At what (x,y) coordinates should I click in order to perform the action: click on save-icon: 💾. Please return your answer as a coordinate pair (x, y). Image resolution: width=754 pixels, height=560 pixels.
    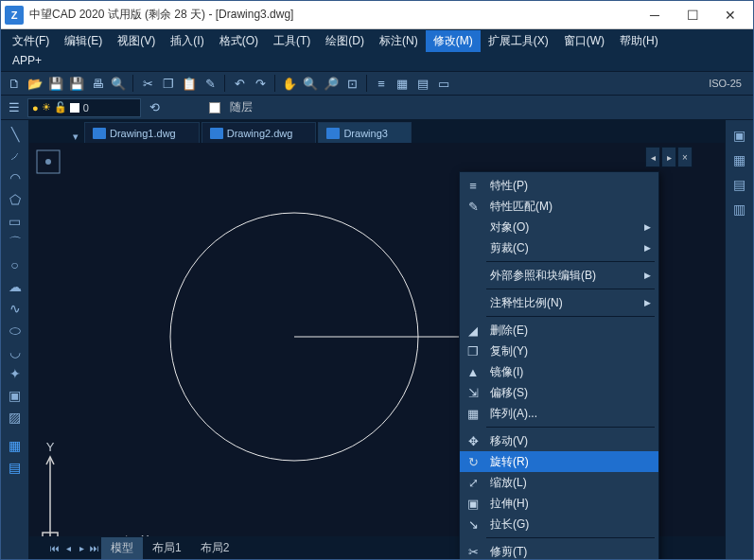
    Looking at the image, I should click on (56, 83).